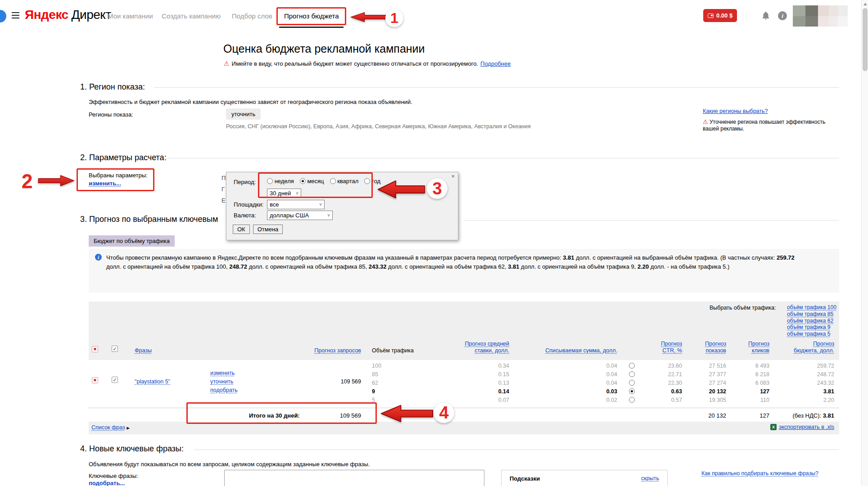  I want to click on period-option: квартал, so click(344, 181).